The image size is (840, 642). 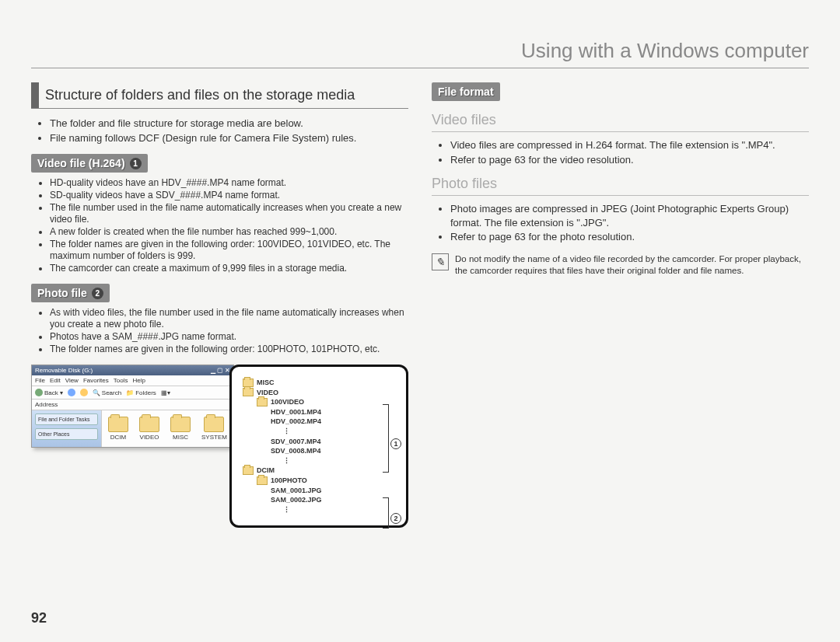 What do you see at coordinates (112, 393) in the screenshot?
I see `search-label: Search` at bounding box center [112, 393].